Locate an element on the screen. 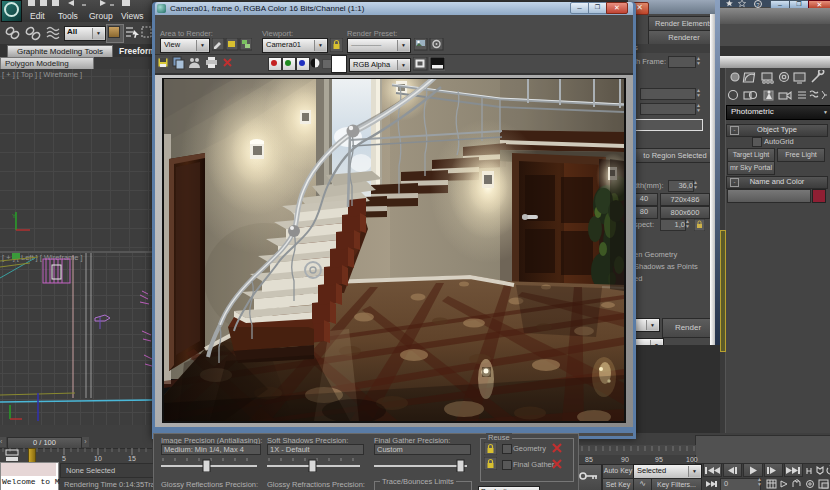 The height and width of the screenshot is (490, 830). svg-text: 5 is located at coordinates (64, 458).